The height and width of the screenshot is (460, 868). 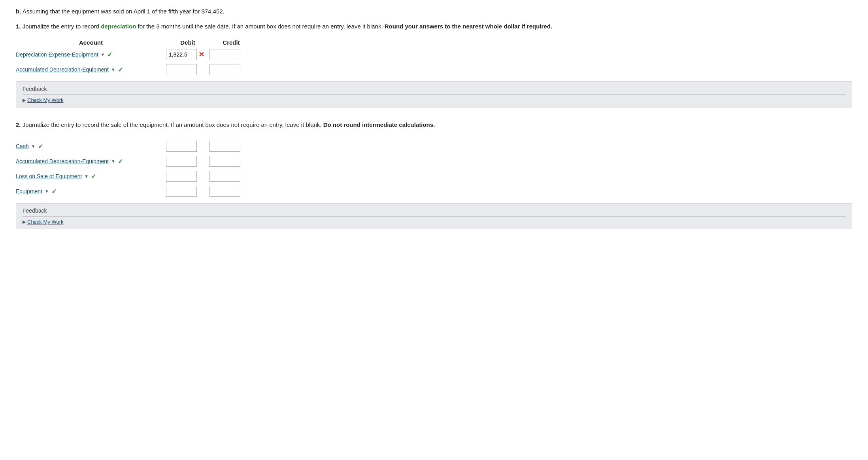 What do you see at coordinates (434, 55) in the screenshot?
I see `journal-1-row-1: Depreciation Expense-Equipment ▼ ✓ ✕` at bounding box center [434, 55].